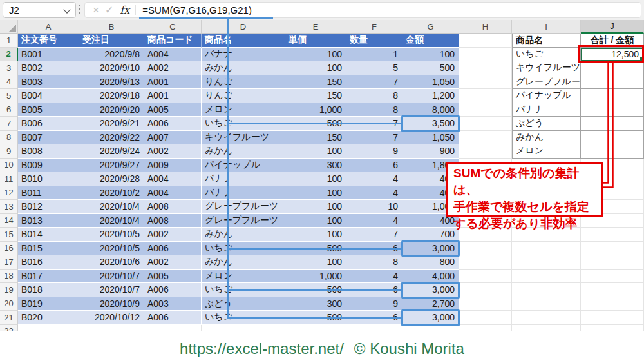 The image size is (644, 363). What do you see at coordinates (112, 166) in the screenshot?
I see `cell-B10: 2020/9/27` at bounding box center [112, 166].